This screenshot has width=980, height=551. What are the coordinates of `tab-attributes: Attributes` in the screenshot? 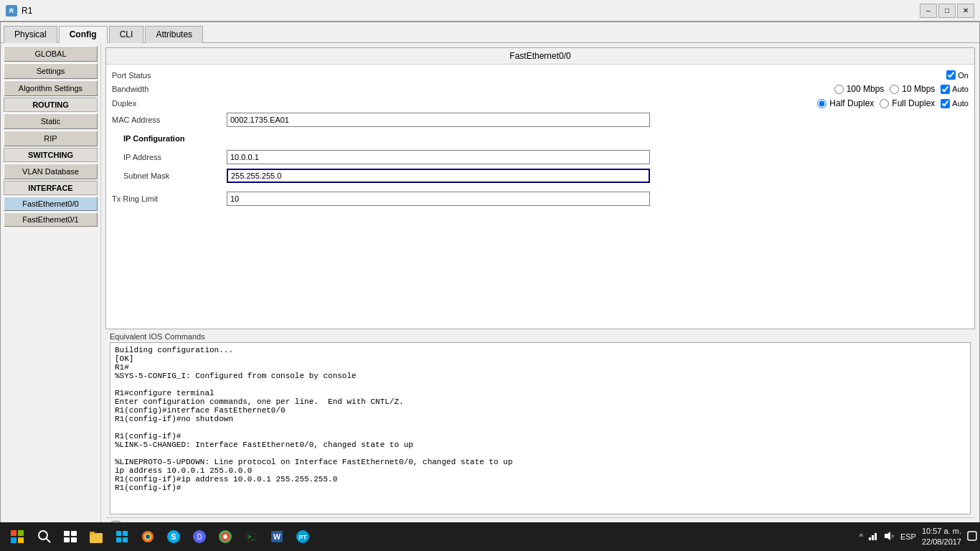 It's located at (174, 34).